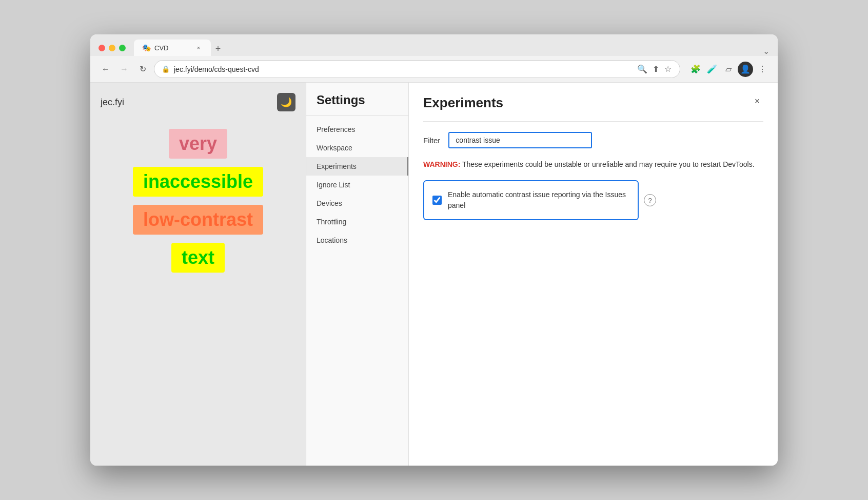  Describe the element at coordinates (434, 45) in the screenshot. I see `title-bar: 🎭 CVD × + ⌄` at that location.